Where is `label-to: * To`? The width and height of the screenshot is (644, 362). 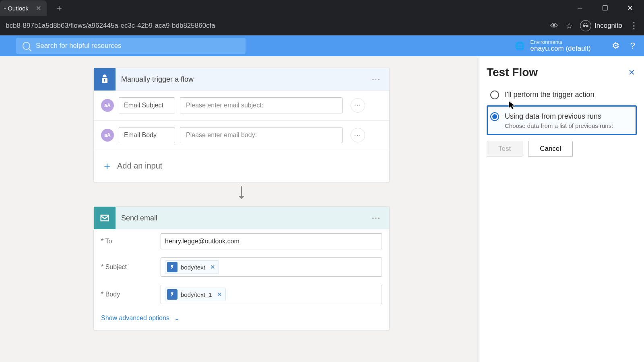 label-to: * To is located at coordinates (127, 241).